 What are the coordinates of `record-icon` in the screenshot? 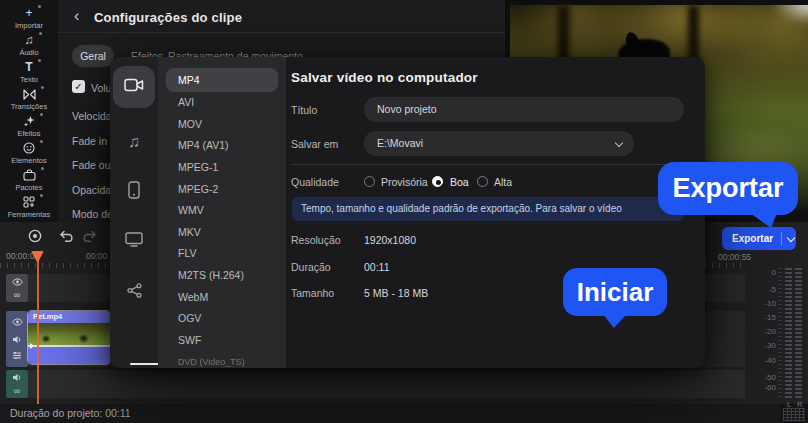 It's located at (35, 238).